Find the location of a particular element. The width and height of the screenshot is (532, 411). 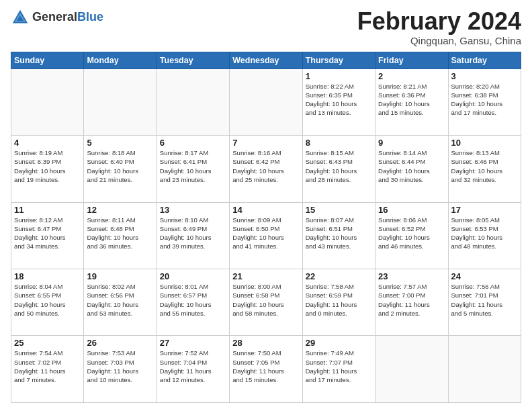

day-number: 17 is located at coordinates (485, 210).